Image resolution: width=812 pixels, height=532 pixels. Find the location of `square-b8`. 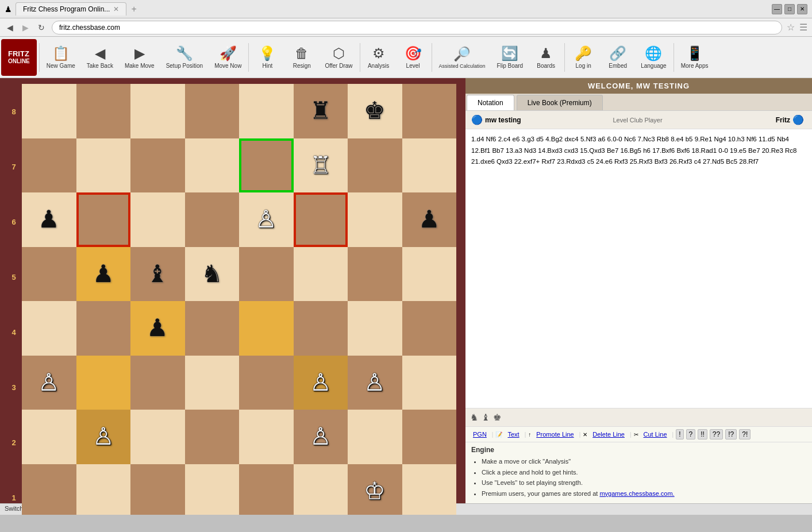

square-b8 is located at coordinates (103, 111).